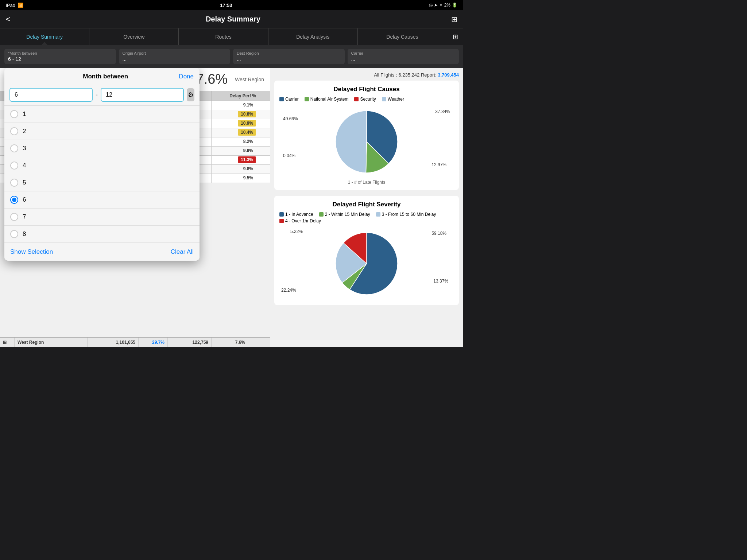 The image size is (747, 560). What do you see at coordinates (24, 217) in the screenshot?
I see `radio-label-7: 7` at bounding box center [24, 217].